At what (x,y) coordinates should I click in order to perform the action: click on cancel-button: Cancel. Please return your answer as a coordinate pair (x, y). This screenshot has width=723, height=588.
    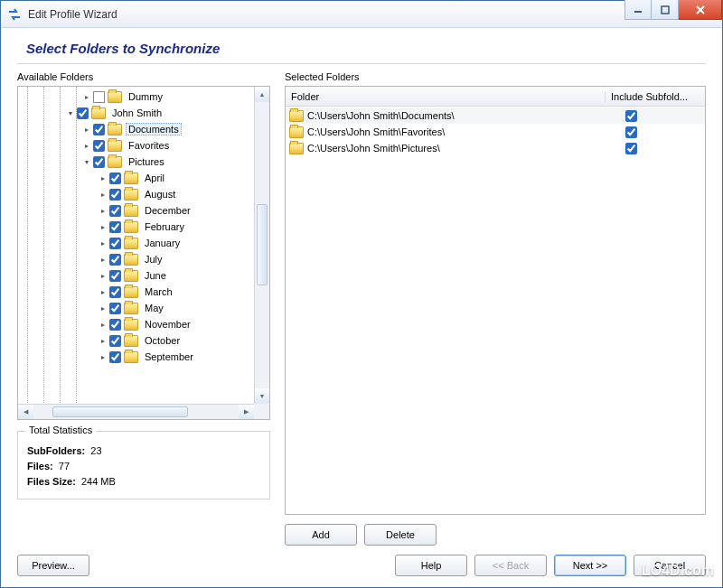
    Looking at the image, I should click on (670, 565).